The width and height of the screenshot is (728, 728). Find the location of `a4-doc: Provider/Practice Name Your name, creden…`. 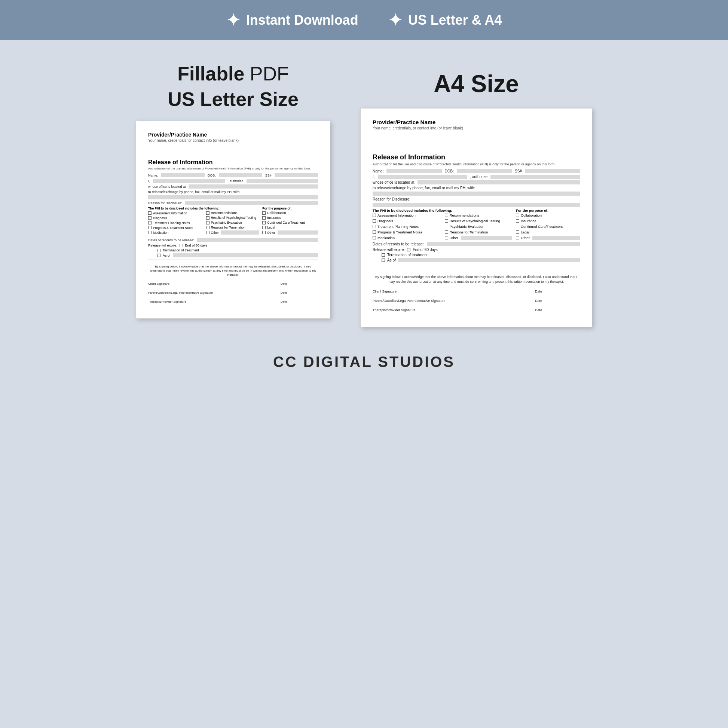

a4-doc: Provider/Practice Name Your name, creden… is located at coordinates (476, 218).